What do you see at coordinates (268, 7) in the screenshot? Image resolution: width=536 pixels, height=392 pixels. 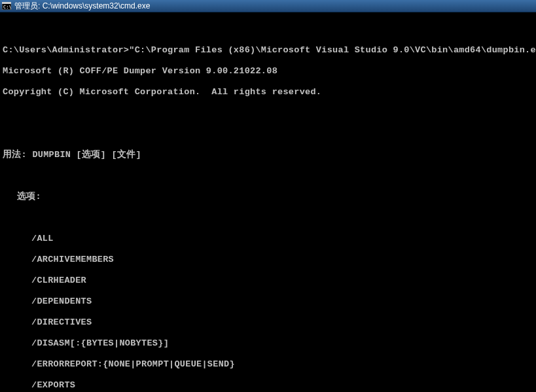 I see `window-titlebar: C:\ 管理员: C:\windows\system32\cmd.exe` at bounding box center [268, 7].